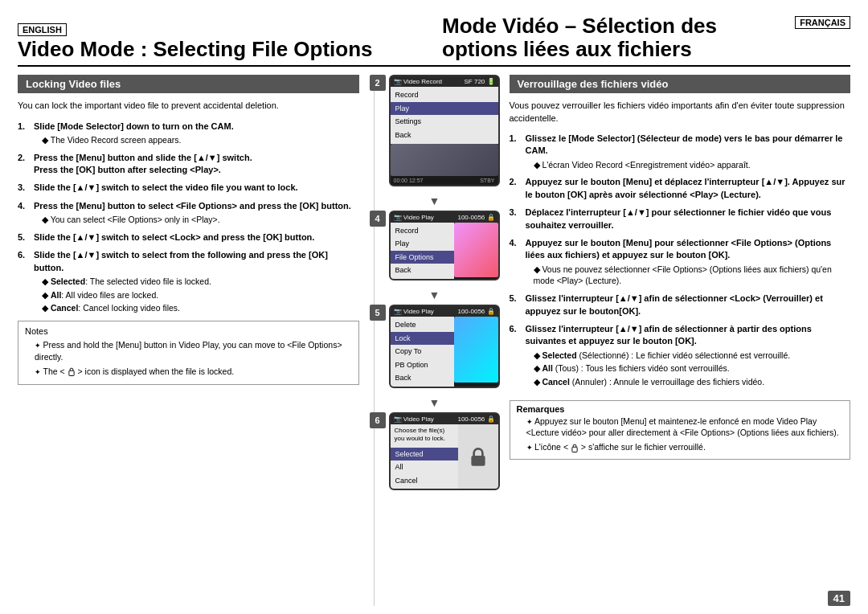  Describe the element at coordinates (435, 130) in the screenshot. I see `screen-block-2: 2 📷 Video Record SF 720 🔋 Record Play Se…` at that location.